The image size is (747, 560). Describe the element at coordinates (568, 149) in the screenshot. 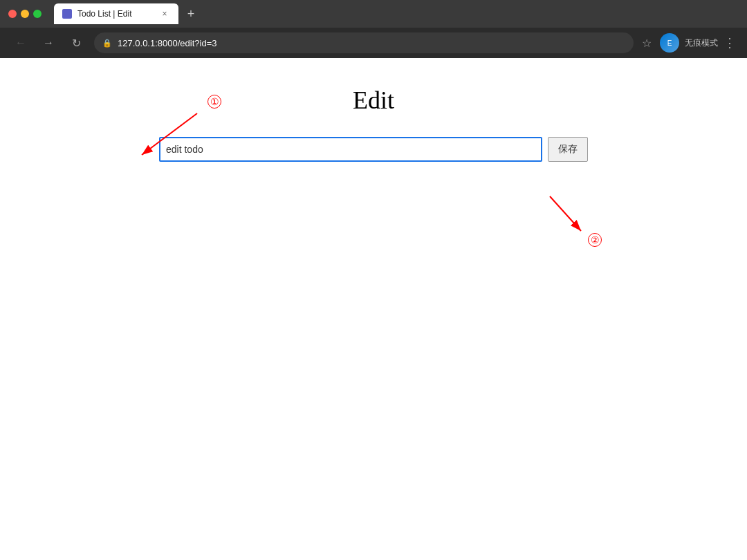

I see `save-button: 保存` at that location.